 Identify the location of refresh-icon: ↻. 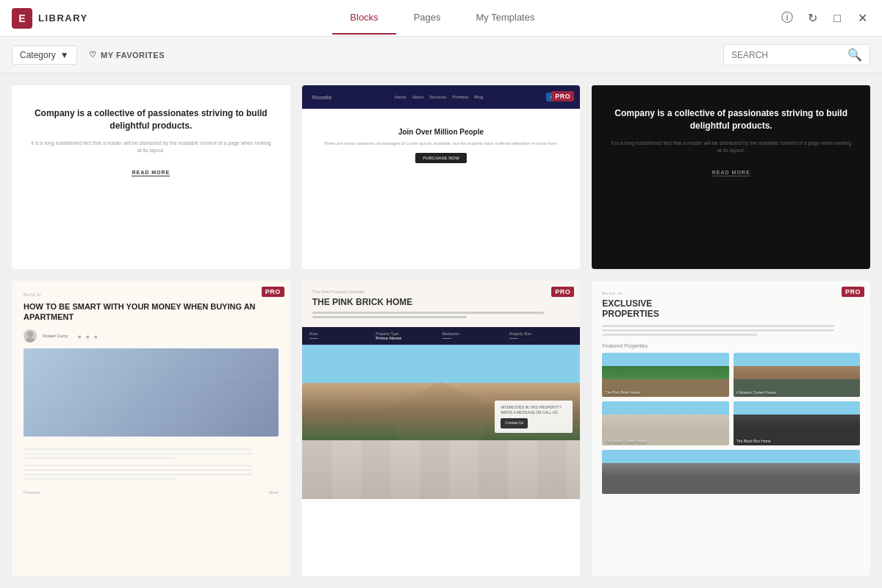
(812, 18).